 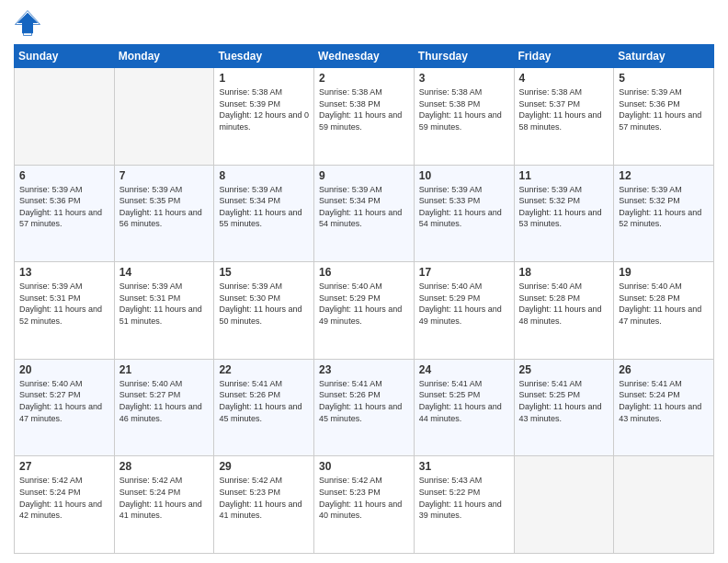 I want to click on day-number: 2, so click(x=364, y=78).